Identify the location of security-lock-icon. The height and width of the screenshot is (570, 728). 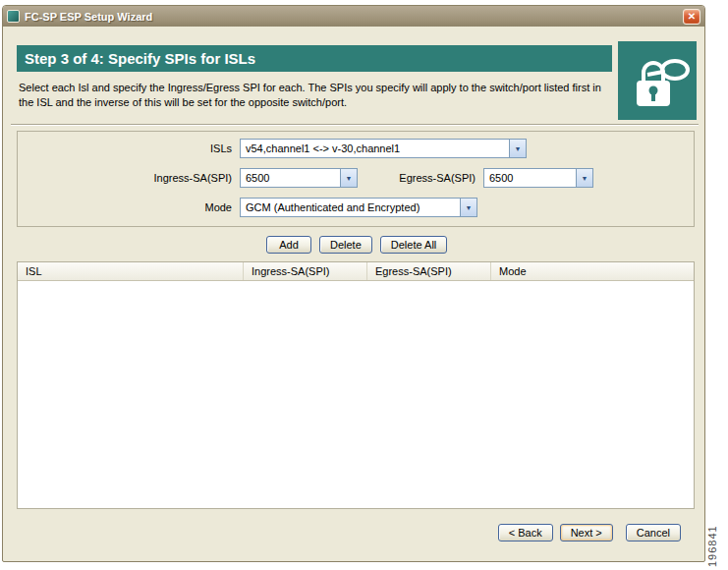
(657, 81).